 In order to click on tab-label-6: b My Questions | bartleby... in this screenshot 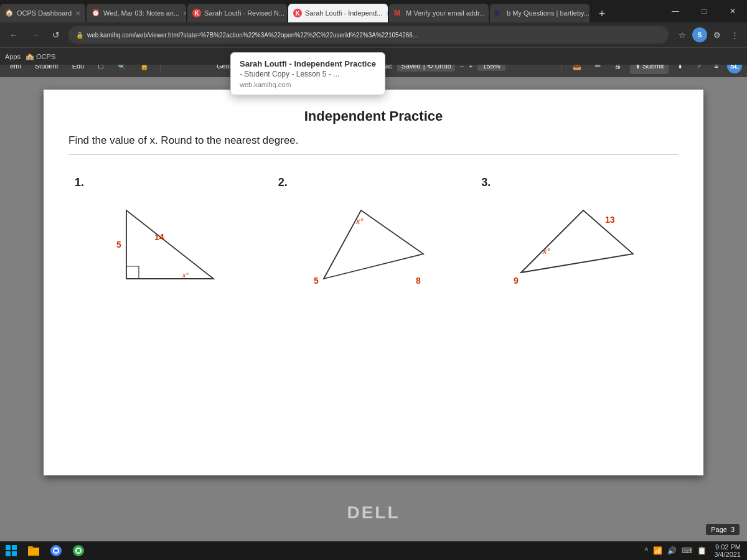, I will do `click(548, 13)`.